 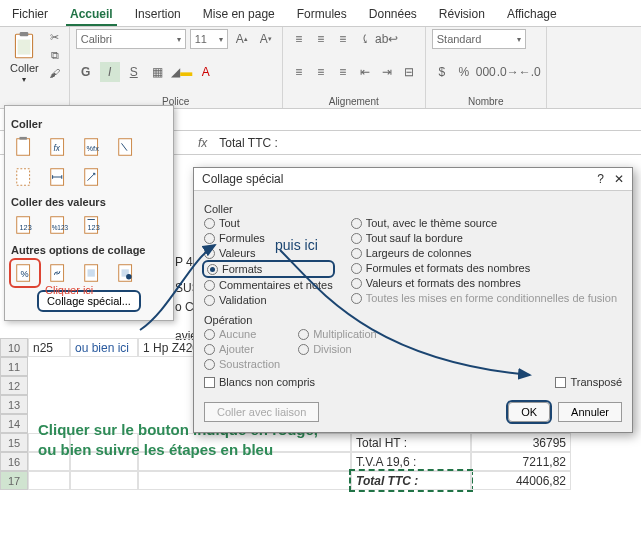 What do you see at coordinates (14, 348) in the screenshot?
I see `row-header: 10` at bounding box center [14, 348].